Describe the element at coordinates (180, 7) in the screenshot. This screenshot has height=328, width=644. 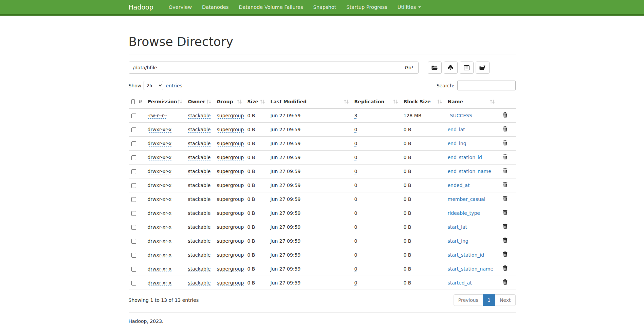
I see `navbar-item-overview: Overview` at that location.